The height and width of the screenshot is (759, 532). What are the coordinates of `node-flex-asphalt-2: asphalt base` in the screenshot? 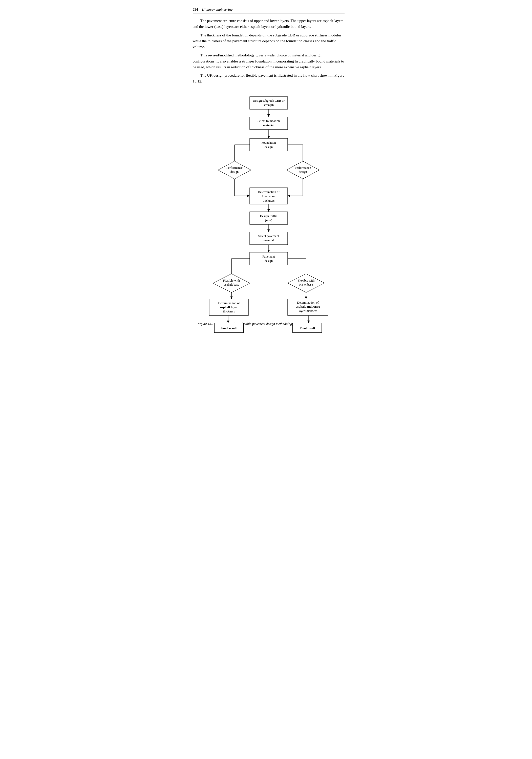 It's located at (231, 285).